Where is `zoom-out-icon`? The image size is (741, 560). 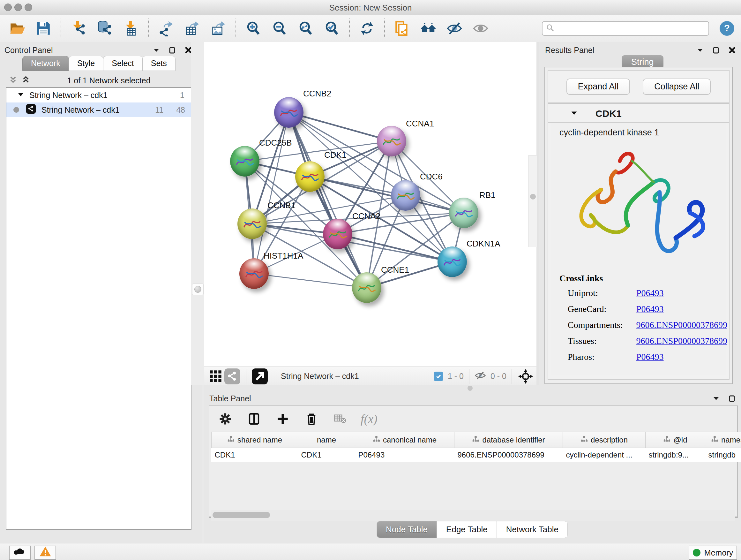 zoom-out-icon is located at coordinates (279, 28).